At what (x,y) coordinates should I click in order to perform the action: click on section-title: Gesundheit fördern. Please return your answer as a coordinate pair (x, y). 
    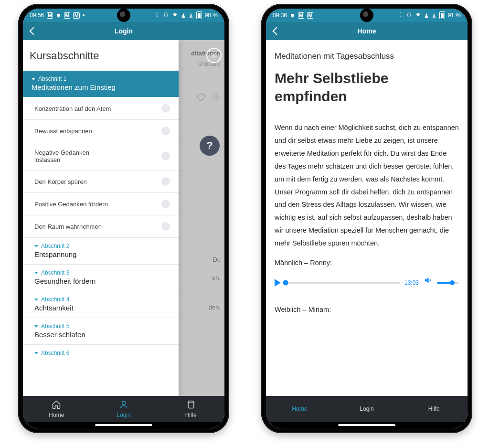
    Looking at the image, I should click on (103, 281).